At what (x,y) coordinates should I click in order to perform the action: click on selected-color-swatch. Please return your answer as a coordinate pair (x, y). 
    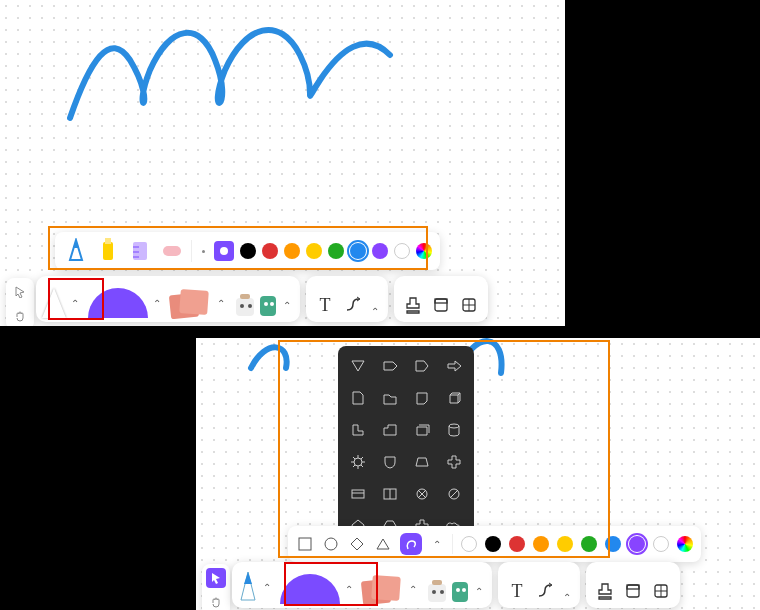
    Looking at the image, I should click on (224, 251).